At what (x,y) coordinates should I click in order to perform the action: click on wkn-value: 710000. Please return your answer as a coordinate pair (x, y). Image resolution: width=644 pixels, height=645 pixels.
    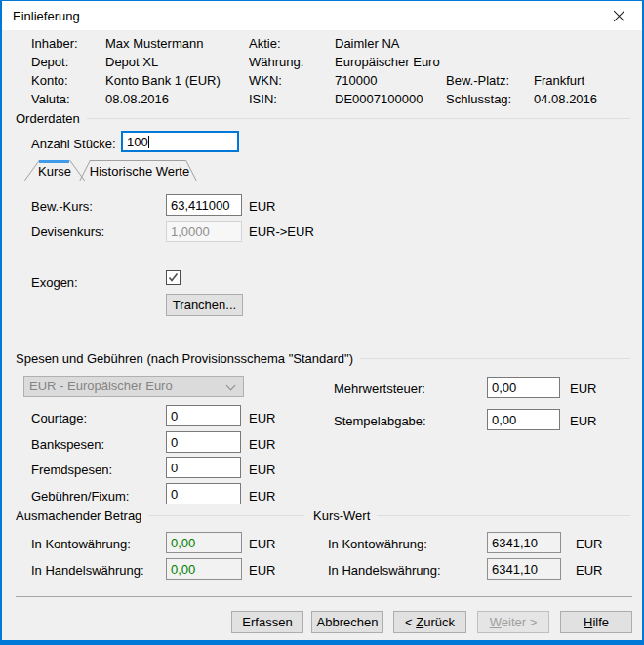
    Looking at the image, I should click on (355, 81).